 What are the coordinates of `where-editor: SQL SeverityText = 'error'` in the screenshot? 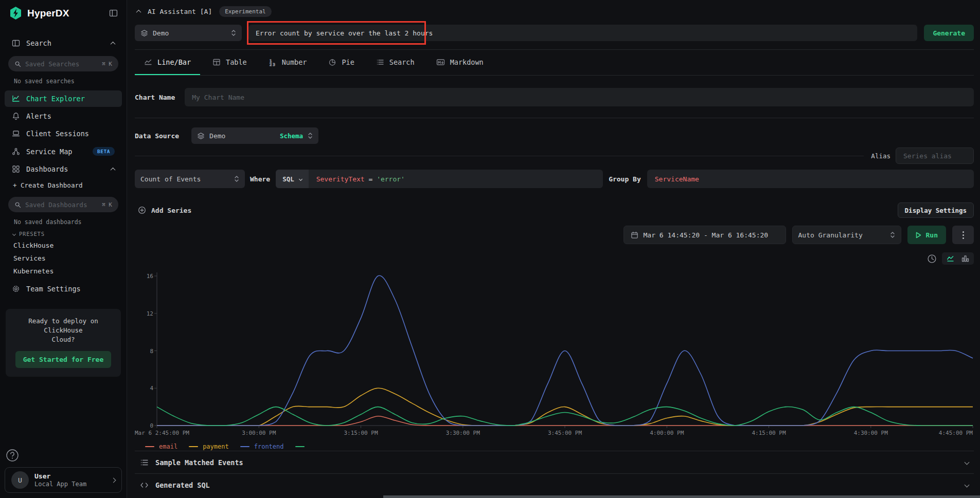 It's located at (439, 179).